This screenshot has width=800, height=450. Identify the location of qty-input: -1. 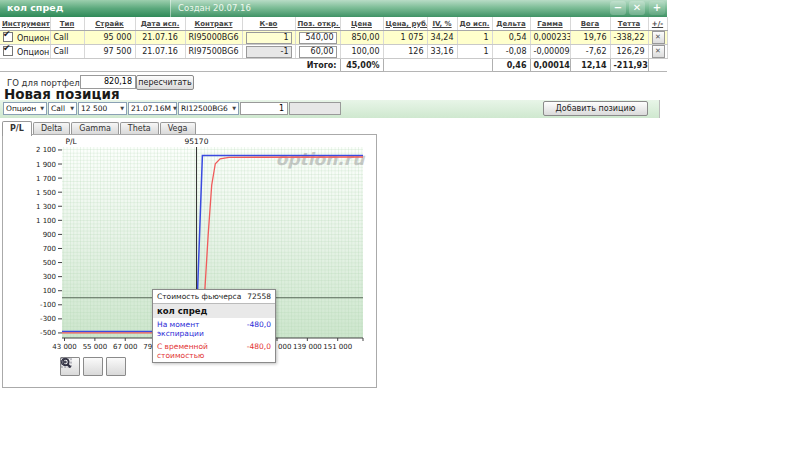
(269, 52).